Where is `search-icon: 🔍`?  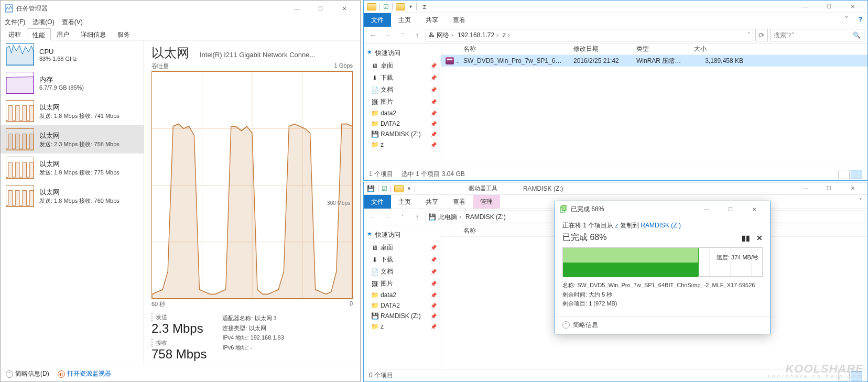 search-icon: 🔍 is located at coordinates (856, 35).